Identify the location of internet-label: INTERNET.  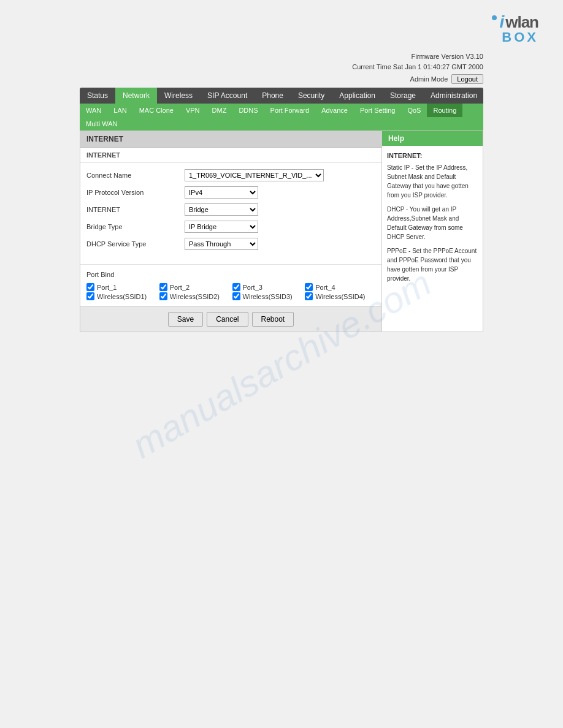
(136, 210).